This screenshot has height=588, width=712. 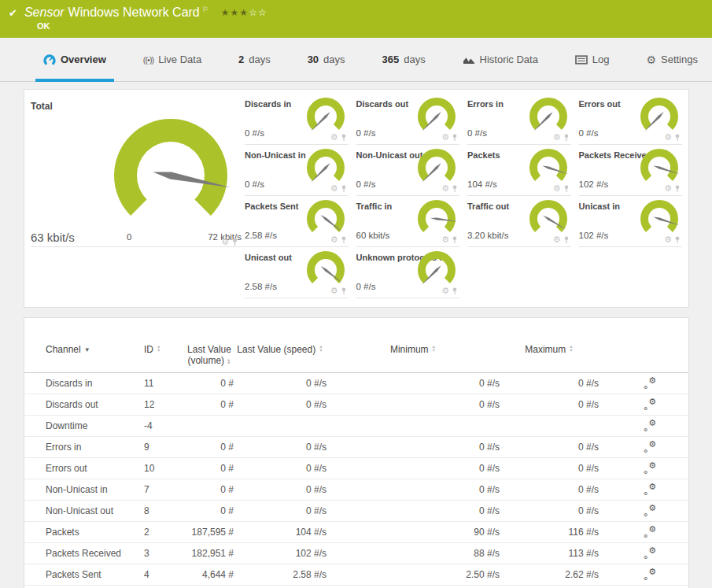 What do you see at coordinates (164, 532) in the screenshot?
I see `cell-id: 2` at bounding box center [164, 532].